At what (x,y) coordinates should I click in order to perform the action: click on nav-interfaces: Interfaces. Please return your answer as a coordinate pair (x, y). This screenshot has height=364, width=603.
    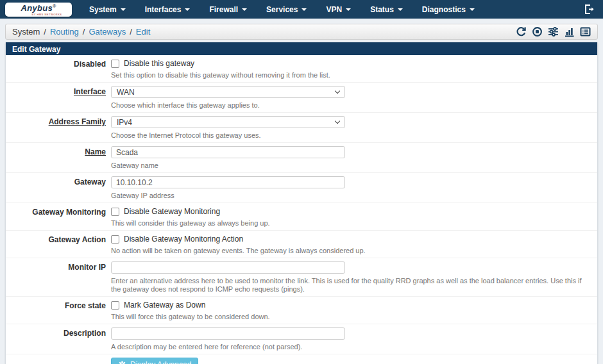
    Looking at the image, I should click on (168, 9).